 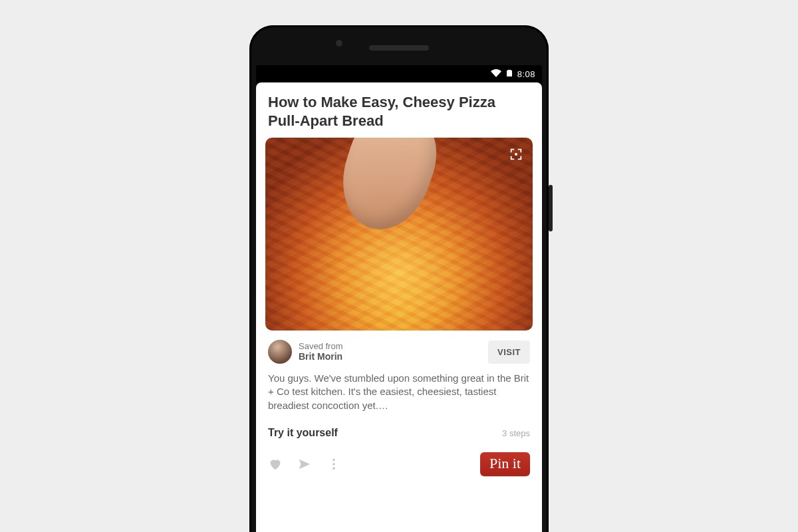 I want to click on more-icon, so click(x=334, y=464).